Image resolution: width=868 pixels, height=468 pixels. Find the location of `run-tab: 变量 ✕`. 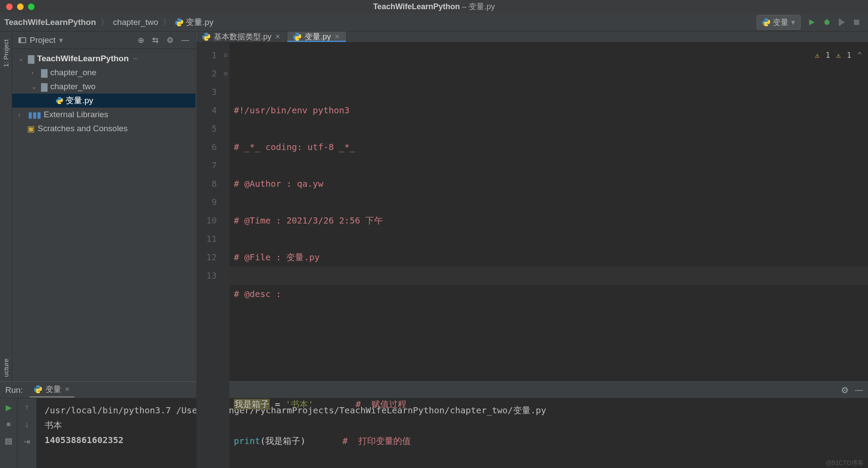

run-tab: 变量 ✕ is located at coordinates (52, 390).